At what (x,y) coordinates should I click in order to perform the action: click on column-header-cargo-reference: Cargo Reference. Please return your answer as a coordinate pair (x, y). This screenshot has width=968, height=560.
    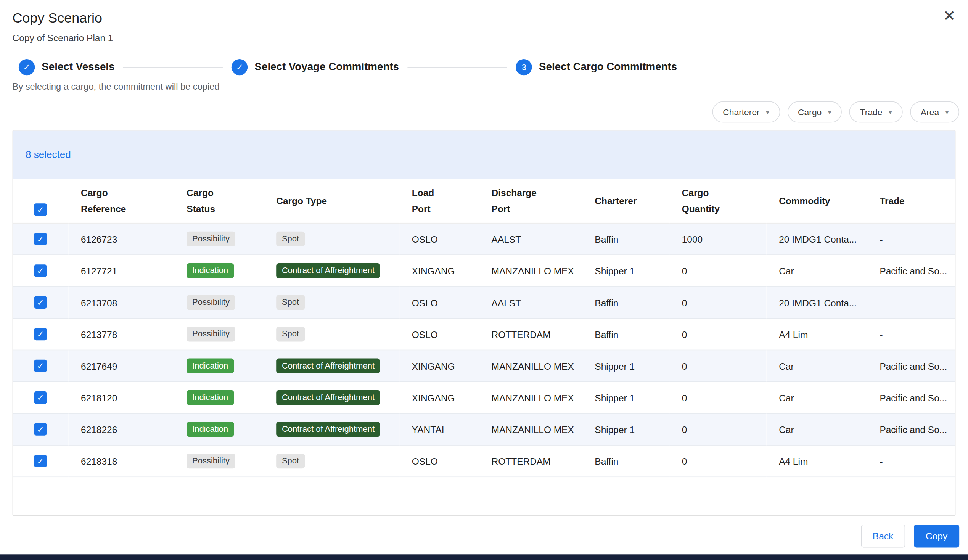
    Looking at the image, I should click on (121, 201).